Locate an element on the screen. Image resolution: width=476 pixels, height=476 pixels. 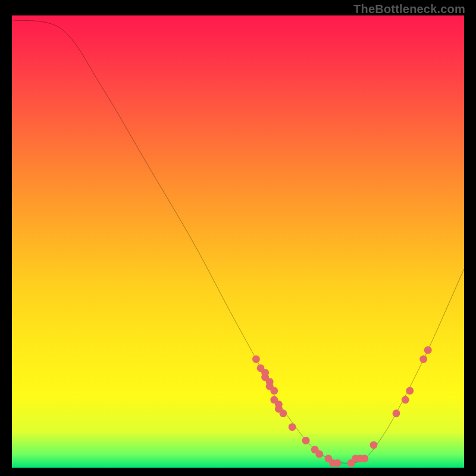
scatter-dots-group is located at coordinates (342, 407).